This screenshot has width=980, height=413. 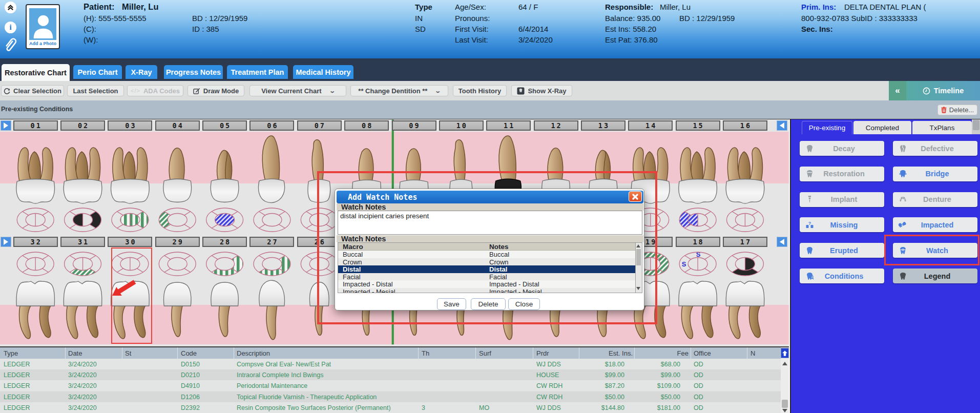 What do you see at coordinates (943, 91) in the screenshot?
I see `timeline-button: Timeline` at bounding box center [943, 91].